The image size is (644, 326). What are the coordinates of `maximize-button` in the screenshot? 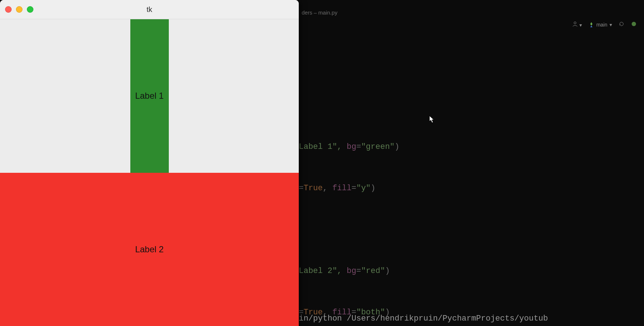 It's located at (30, 9).